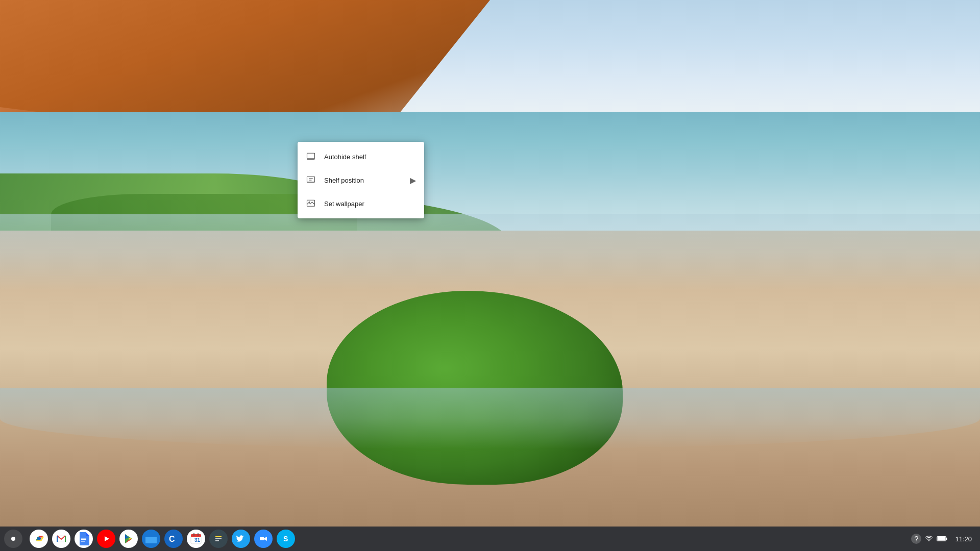 Image resolution: width=980 pixels, height=551 pixels. I want to click on menu-item-set-wallpaper: Set wallpaper, so click(361, 204).